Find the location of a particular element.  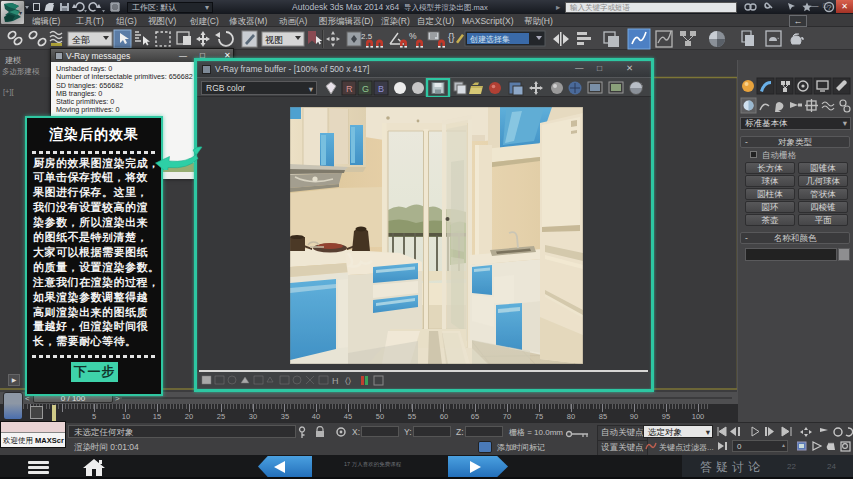

svg-text: 65 is located at coordinates (475, 416).